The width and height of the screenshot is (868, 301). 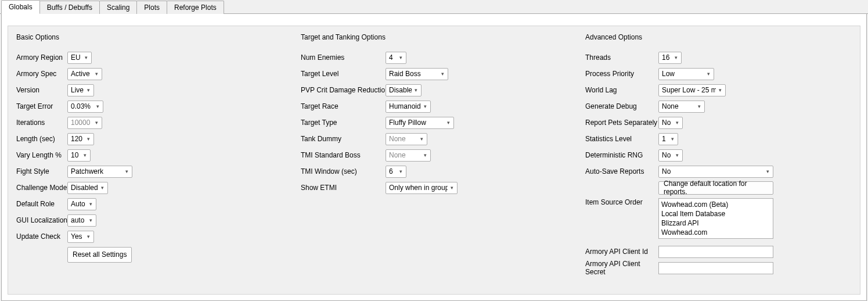 I want to click on tab-scaling: Scaling, so click(x=118, y=7).